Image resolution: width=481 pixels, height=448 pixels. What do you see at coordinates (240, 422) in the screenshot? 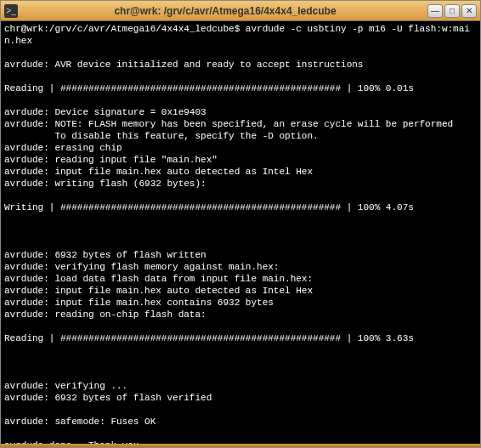
I see `terminal-line: avrdude: safemode: Fuses OK` at bounding box center [240, 422].